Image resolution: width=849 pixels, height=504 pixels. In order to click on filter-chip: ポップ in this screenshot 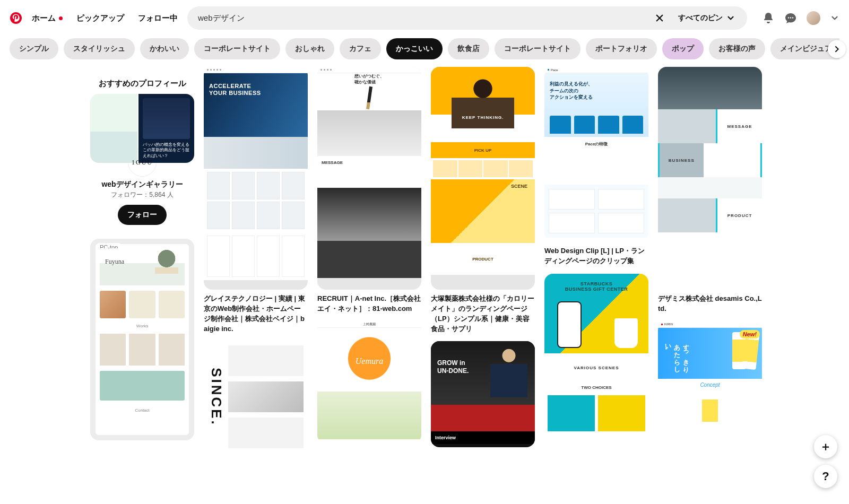, I will do `click(683, 49)`.